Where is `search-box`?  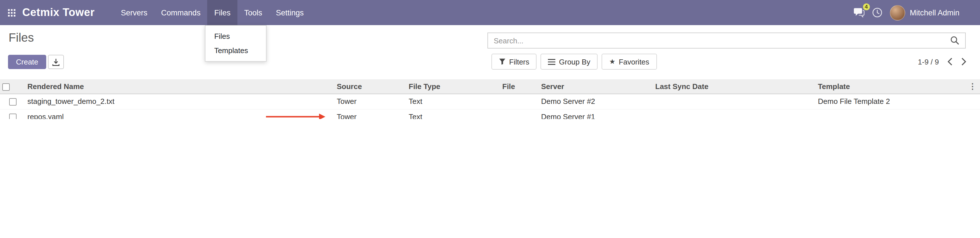 search-box is located at coordinates (727, 41).